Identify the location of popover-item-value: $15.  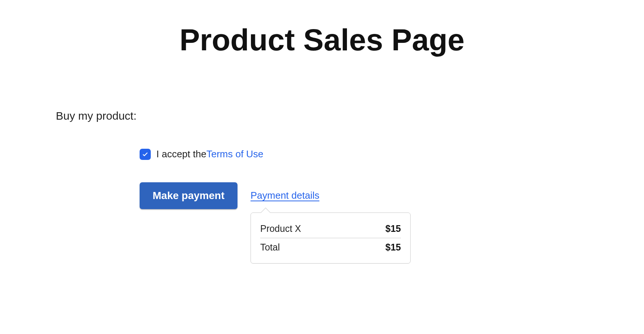
(393, 229).